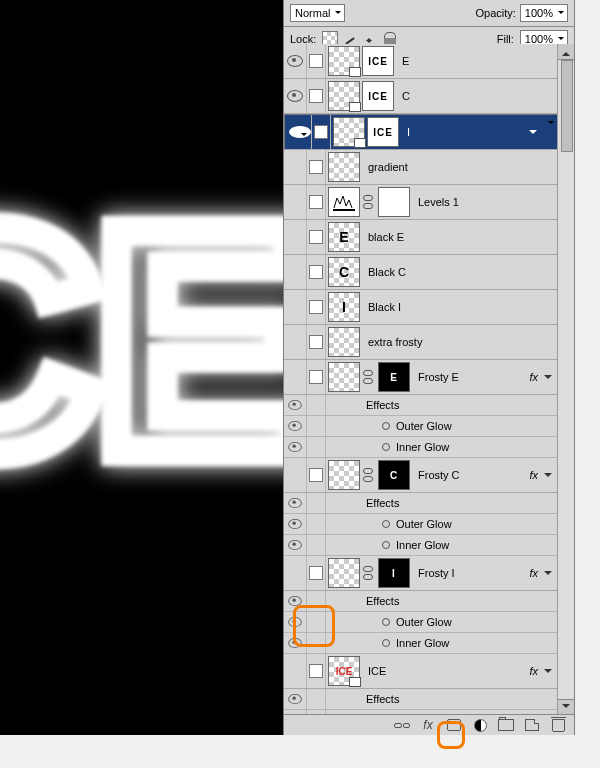 This screenshot has height=768, width=600. Describe the element at coordinates (394, 377) in the screenshot. I see `layer-mask: E` at that location.